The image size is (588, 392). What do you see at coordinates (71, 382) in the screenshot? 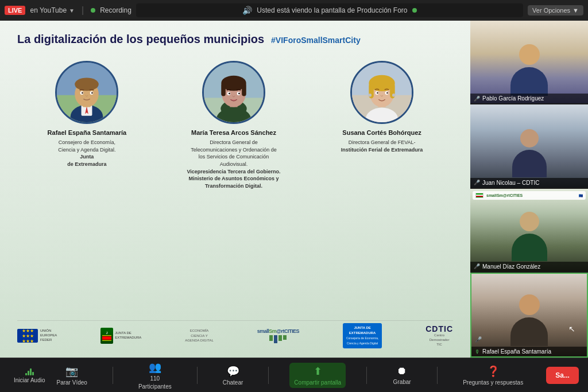
I see `video-label: Parar Vídeo` at bounding box center [71, 382].